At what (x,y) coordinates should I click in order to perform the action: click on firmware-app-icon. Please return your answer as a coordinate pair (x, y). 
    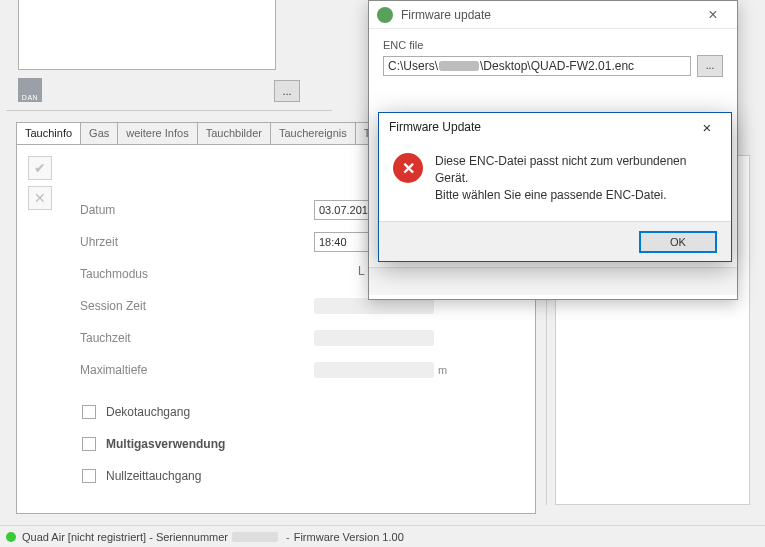
    Looking at the image, I should click on (385, 15).